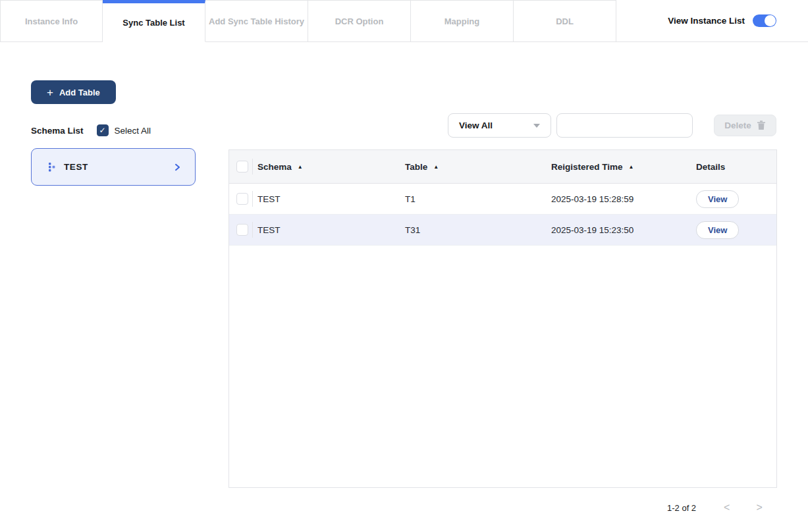 The height and width of the screenshot is (532, 808). I want to click on select-all-checkbox: ✓, so click(103, 130).